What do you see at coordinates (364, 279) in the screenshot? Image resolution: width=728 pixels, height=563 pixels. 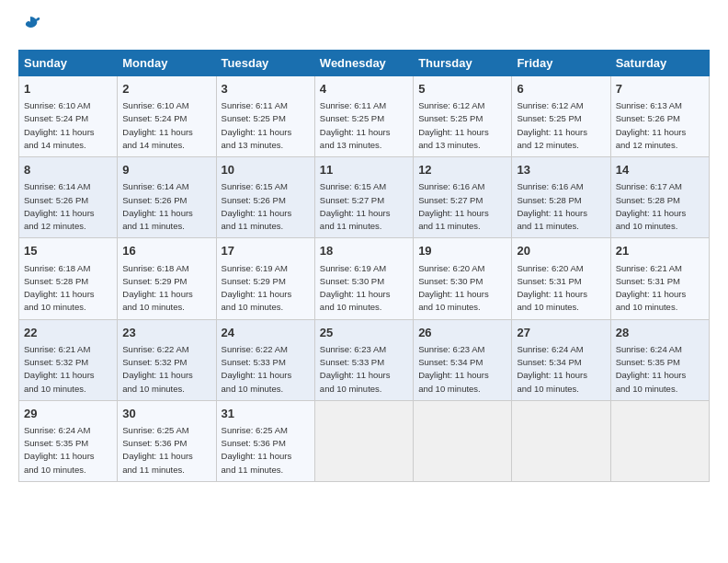 I see `calendar-cell: 18Sunrise: 6:19 AMSunset: 5:30 PMDayligh…` at bounding box center [364, 279].